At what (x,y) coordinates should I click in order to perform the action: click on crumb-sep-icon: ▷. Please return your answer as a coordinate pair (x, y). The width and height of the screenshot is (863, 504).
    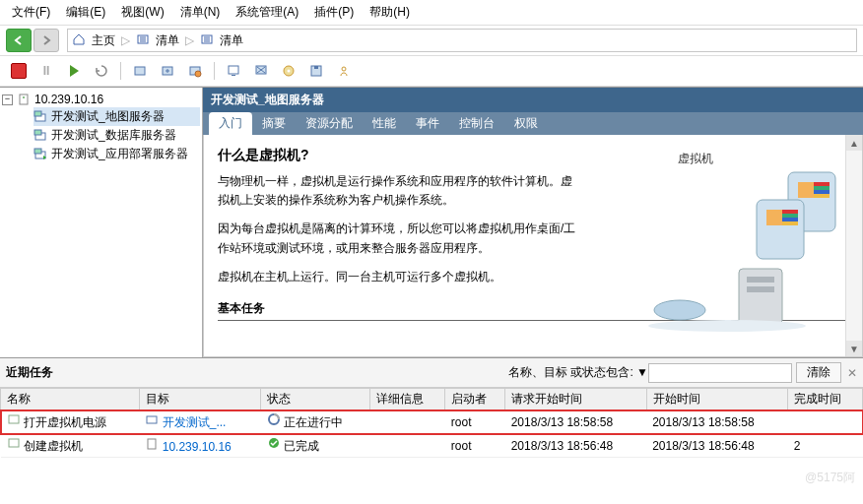
    Looking at the image, I should click on (189, 40).